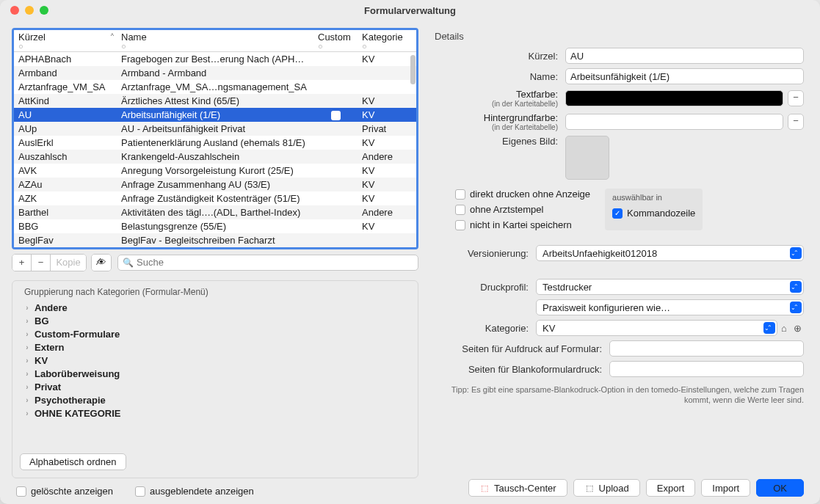 This screenshot has height=504, width=820. Describe the element at coordinates (215, 87) in the screenshot. I see `table-row: Arztanfrage_VM_SAArztanfrage_VM_SA…ngsma…` at that location.